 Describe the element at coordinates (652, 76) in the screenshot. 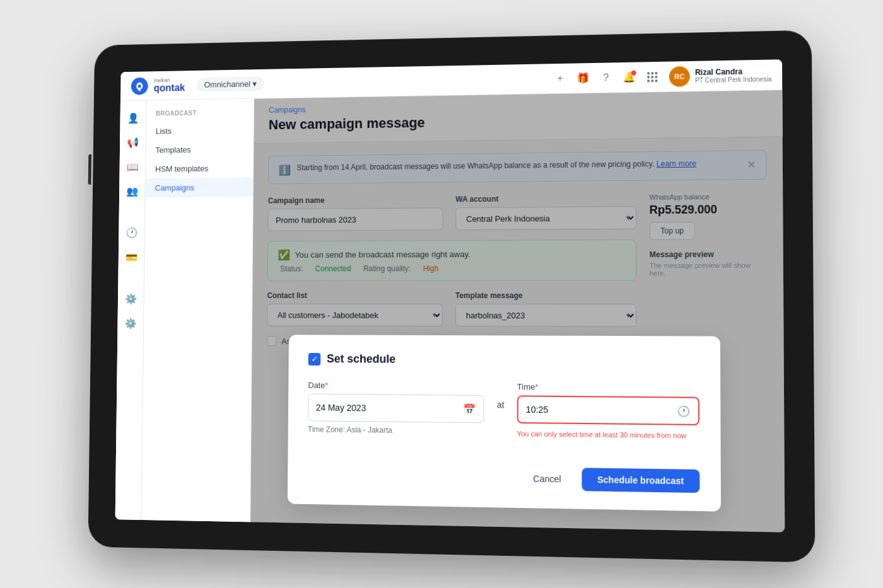

I see `grid-icon` at that location.